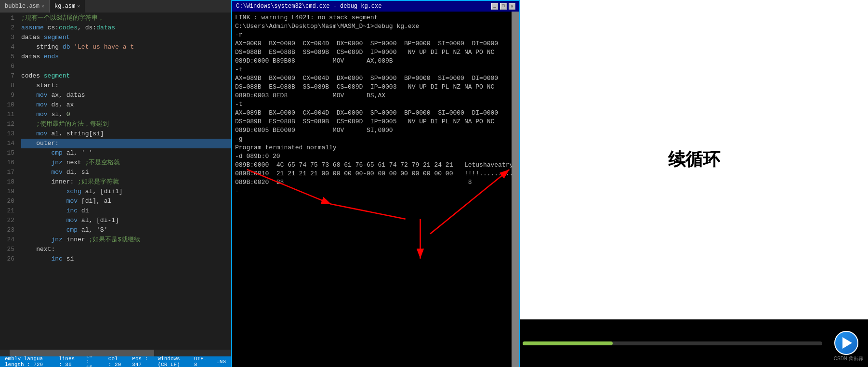  Describe the element at coordinates (126, 259) in the screenshot. I see `code-line-26: inc si` at that location.